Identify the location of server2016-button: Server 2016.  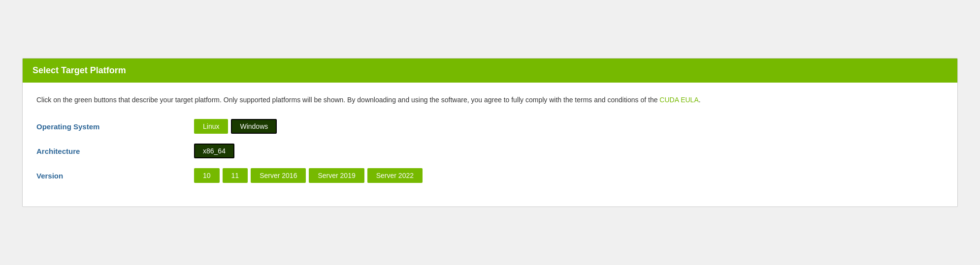
(278, 176).